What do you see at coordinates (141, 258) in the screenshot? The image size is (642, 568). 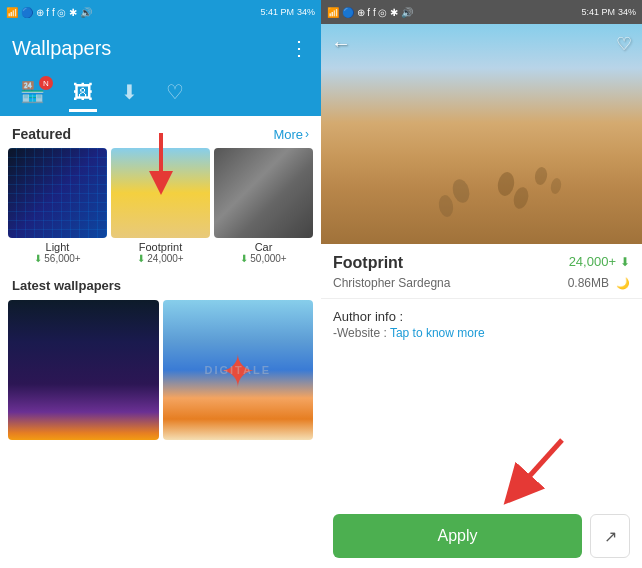 I see `dl-icon-footprint: ⬇` at bounding box center [141, 258].